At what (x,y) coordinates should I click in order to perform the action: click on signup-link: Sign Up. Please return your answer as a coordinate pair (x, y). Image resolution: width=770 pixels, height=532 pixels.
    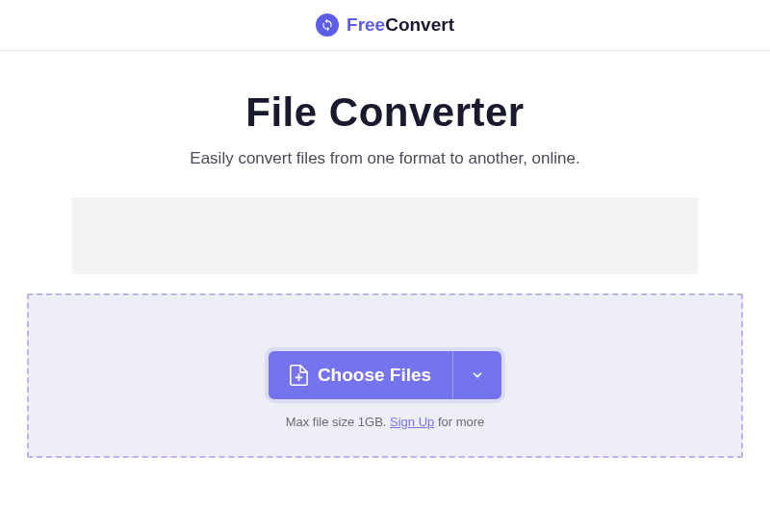
    Looking at the image, I should click on (412, 421).